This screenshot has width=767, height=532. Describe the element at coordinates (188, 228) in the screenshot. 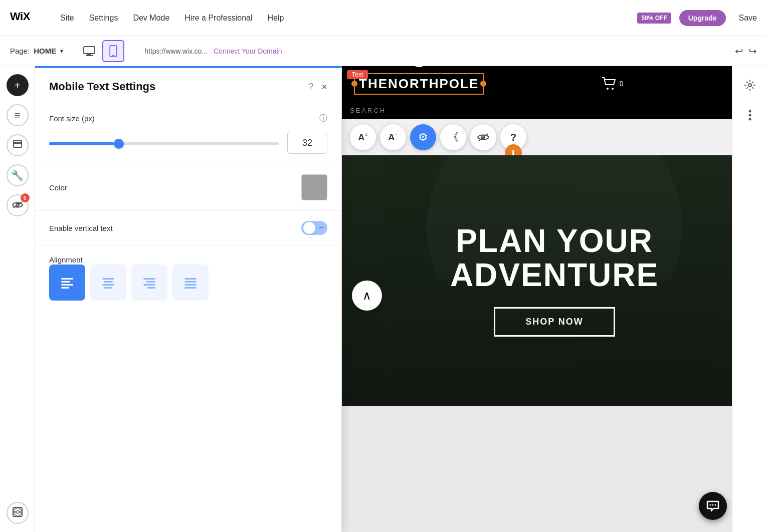

I see `toggle-row: Enable vertical text −` at that location.